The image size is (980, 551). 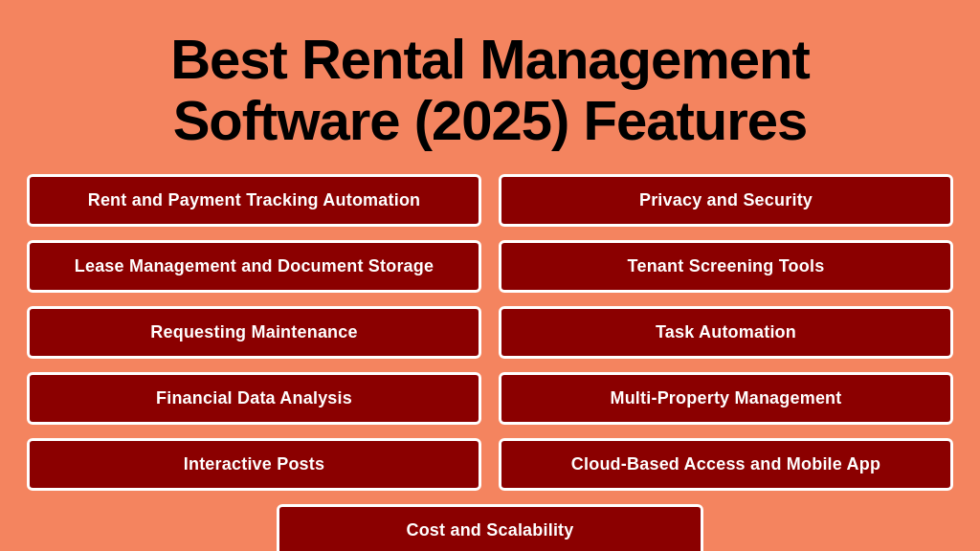 What do you see at coordinates (725, 201) in the screenshot?
I see `feature-privacy-security: Privacy and Security` at bounding box center [725, 201].